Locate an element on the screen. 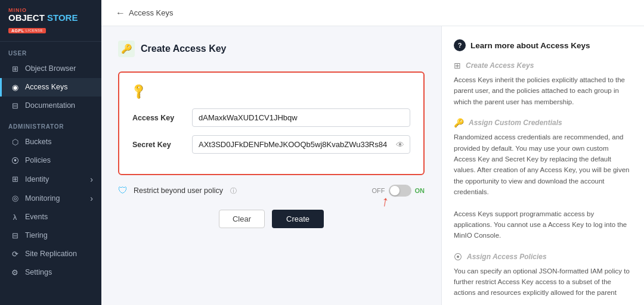 This screenshot has height=305, width=644. info-title: Learn more about Access Keys is located at coordinates (531, 45).